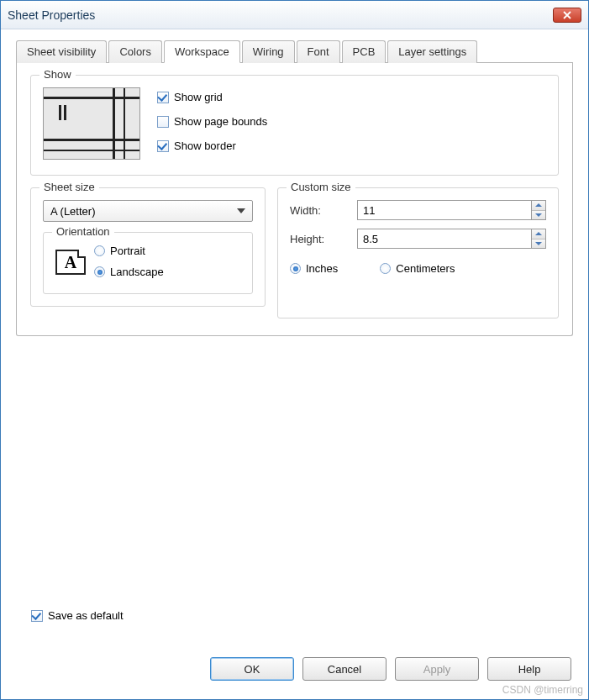 The height and width of the screenshot is (700, 589). What do you see at coordinates (252, 669) in the screenshot?
I see `ok-button: OK` at bounding box center [252, 669].